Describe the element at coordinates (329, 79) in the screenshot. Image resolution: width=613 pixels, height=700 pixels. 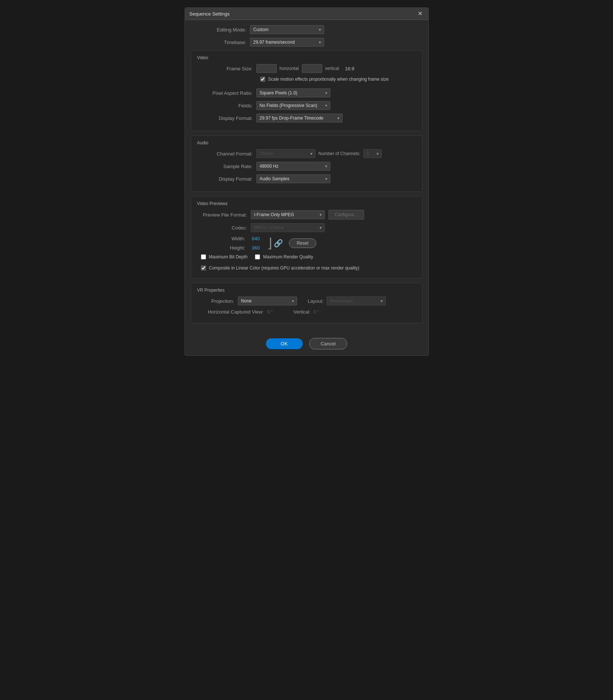
I see `scale-checkbox-label: Scale motion effects proportionally when…` at that location.